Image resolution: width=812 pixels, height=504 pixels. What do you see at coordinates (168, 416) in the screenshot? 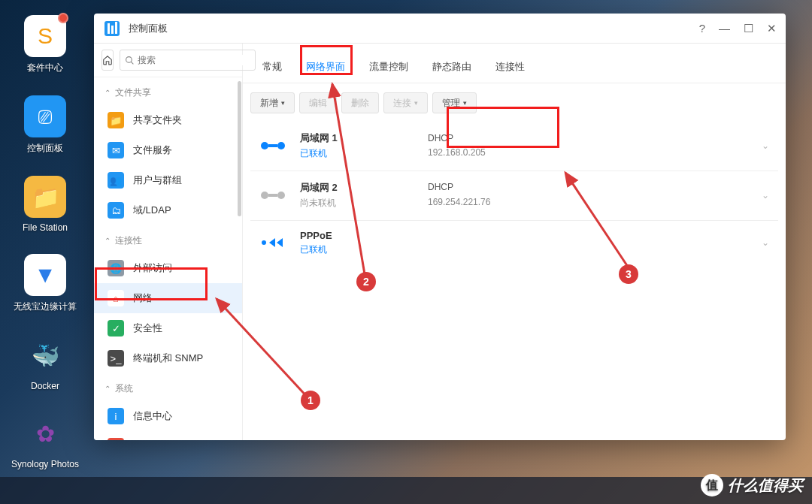
I see `sidebar-item: i信息中心` at bounding box center [168, 416].